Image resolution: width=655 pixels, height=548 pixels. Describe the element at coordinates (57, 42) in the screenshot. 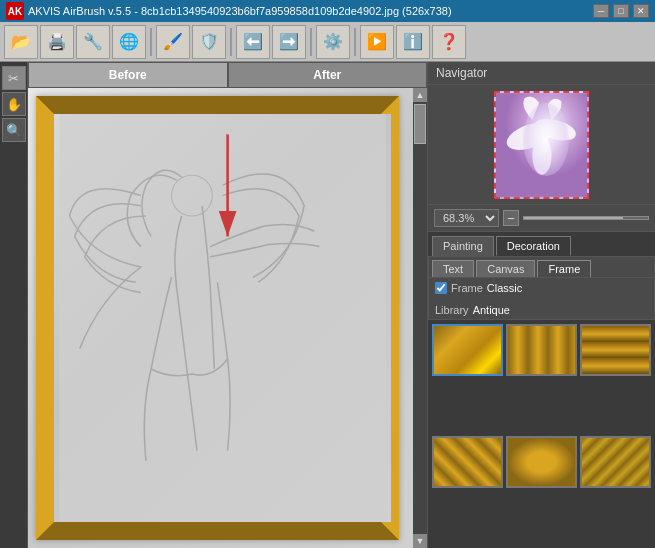

I see `print-button: 🖨️` at that location.